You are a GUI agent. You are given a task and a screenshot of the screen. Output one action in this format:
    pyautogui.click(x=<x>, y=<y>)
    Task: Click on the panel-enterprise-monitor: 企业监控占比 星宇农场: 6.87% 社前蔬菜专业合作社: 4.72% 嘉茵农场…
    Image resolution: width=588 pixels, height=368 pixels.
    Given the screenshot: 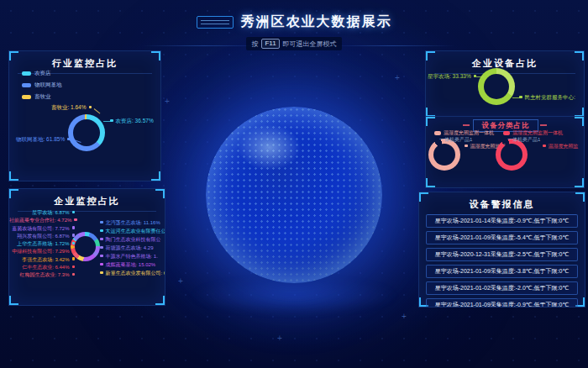 What is the action you would take?
    pyautogui.click(x=87, y=247)
    